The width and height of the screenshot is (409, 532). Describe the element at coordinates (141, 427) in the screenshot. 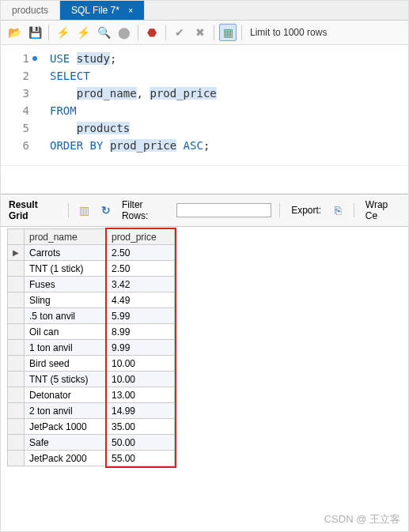

I see `cell-prod-price: 35.00` at that location.